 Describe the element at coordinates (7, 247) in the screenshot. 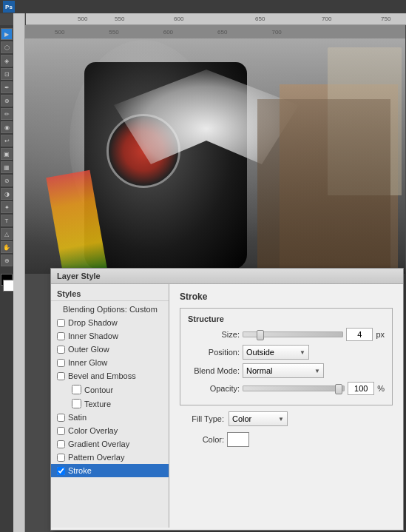

I see `tool-hand: ✋` at that location.